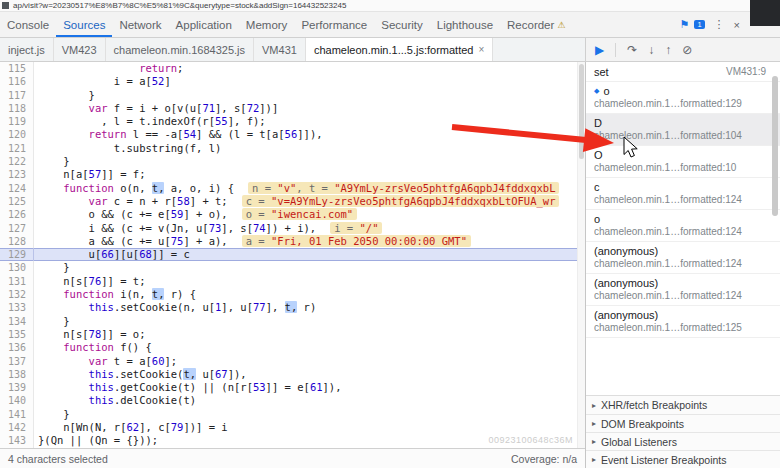  Describe the element at coordinates (600, 50) in the screenshot. I see `resume-script-icon: ▶` at that location.